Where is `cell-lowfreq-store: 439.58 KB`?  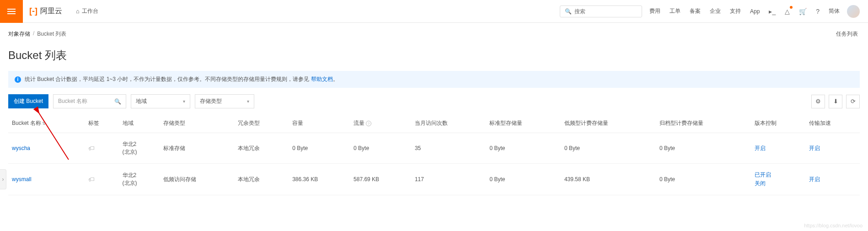 cell-lowfreq-store: 439.58 KB is located at coordinates (608, 179).